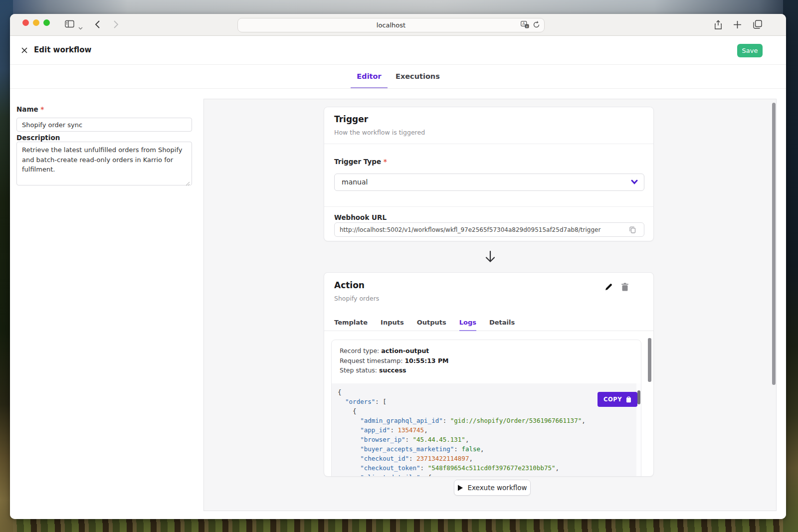 Image resolution: width=798 pixels, height=532 pixels. What do you see at coordinates (489, 182) in the screenshot?
I see `trigger-type-select: manual` at bounding box center [489, 182].